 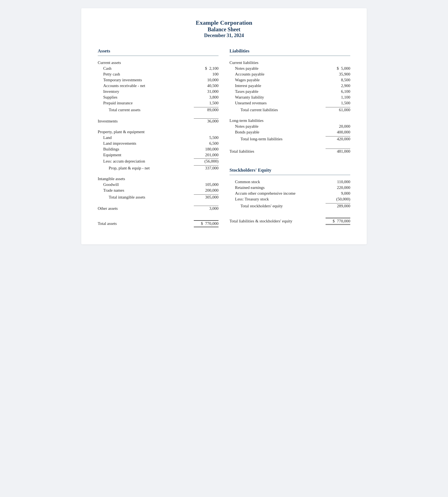 I want to click on liabilities-equity-column: Liabilities Current liabilities Notes pa…, so click(x=290, y=138).